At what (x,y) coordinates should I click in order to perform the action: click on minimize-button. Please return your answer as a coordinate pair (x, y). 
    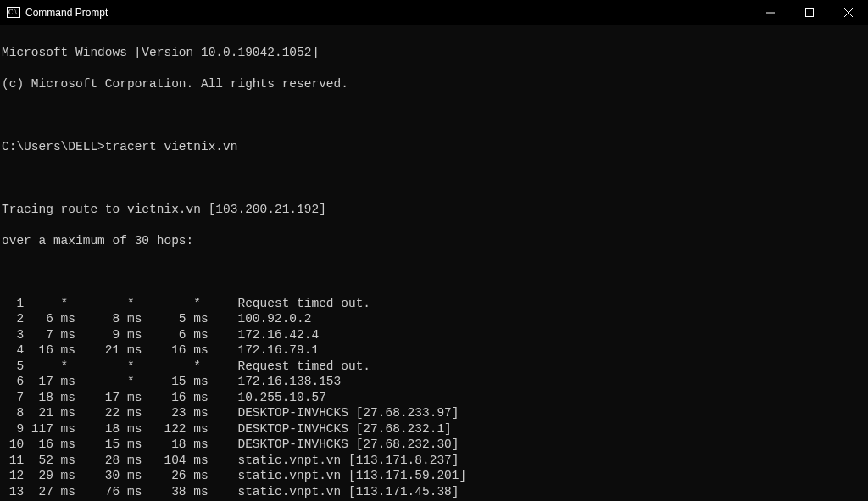
    Looking at the image, I should click on (771, 13).